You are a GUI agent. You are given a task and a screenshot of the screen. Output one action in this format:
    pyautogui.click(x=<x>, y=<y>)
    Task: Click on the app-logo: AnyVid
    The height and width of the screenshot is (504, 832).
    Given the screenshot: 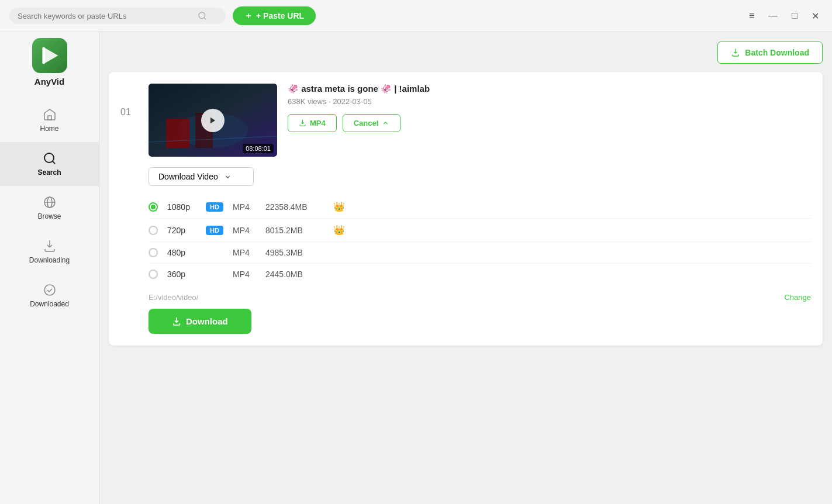 What is the action you would take?
    pyautogui.click(x=50, y=62)
    